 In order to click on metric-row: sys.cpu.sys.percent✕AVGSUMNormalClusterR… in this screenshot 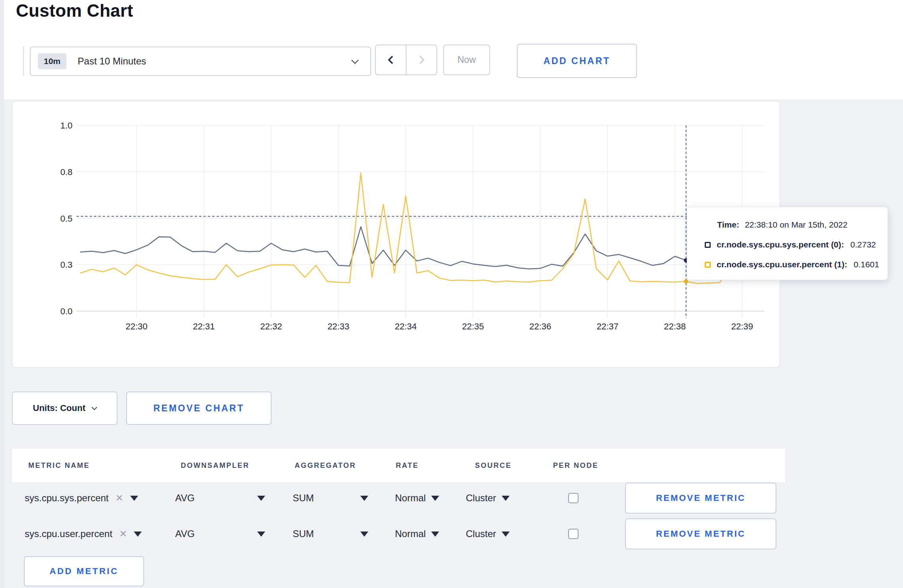, I will do `click(399, 498)`.